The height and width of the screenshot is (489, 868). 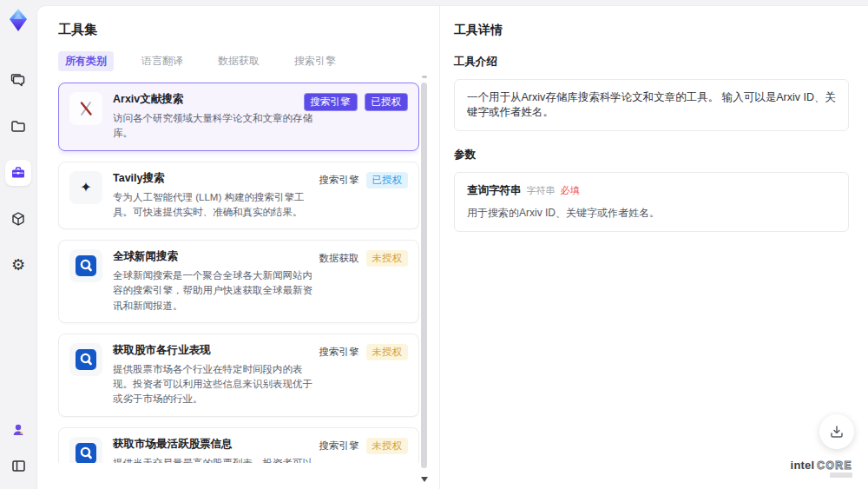 I want to click on parameter-type: 字符串, so click(x=542, y=190).